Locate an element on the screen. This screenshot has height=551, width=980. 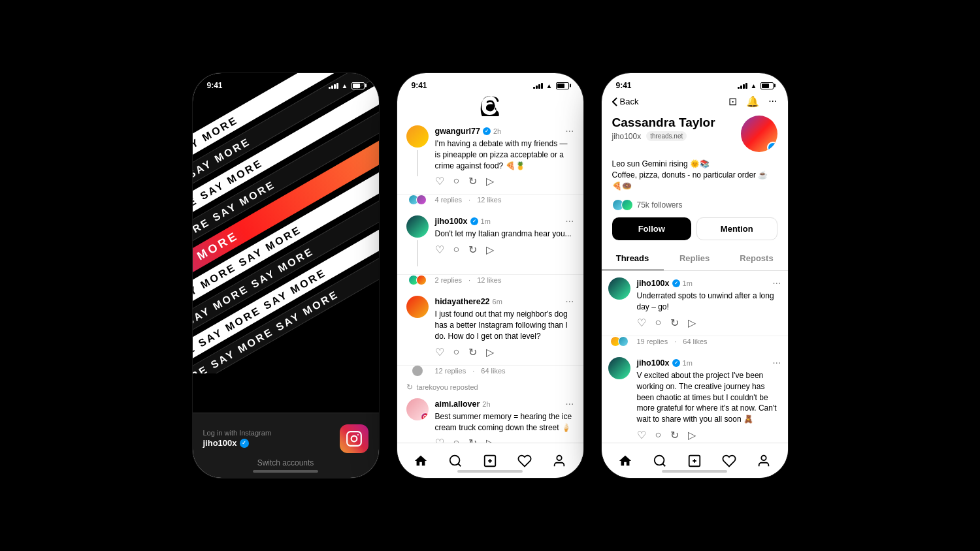
heart-nav-icon is located at coordinates (525, 461).